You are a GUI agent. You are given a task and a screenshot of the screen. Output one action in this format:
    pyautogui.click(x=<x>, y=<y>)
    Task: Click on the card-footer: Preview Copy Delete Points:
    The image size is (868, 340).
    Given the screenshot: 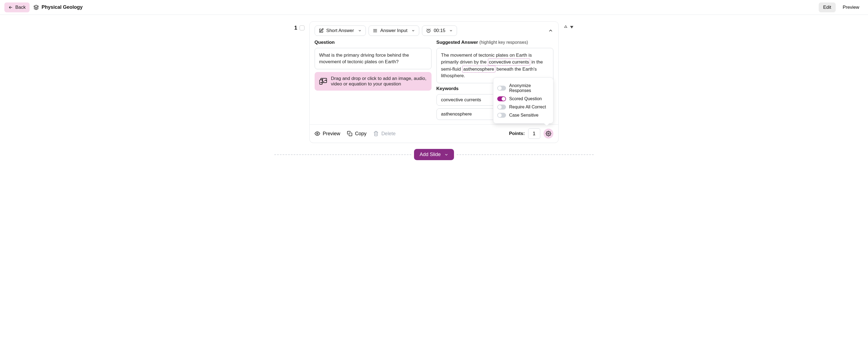 What is the action you would take?
    pyautogui.click(x=434, y=133)
    